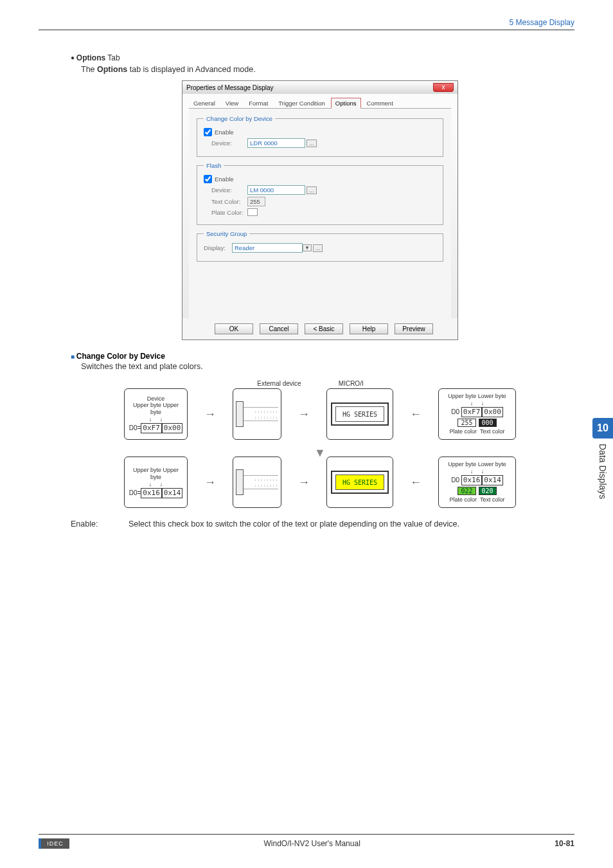 The width and height of the screenshot is (613, 868). I want to click on value-box-2: Upper byte Lower byte ↓ ↓ D0 0x160x14 02…, so click(477, 482).